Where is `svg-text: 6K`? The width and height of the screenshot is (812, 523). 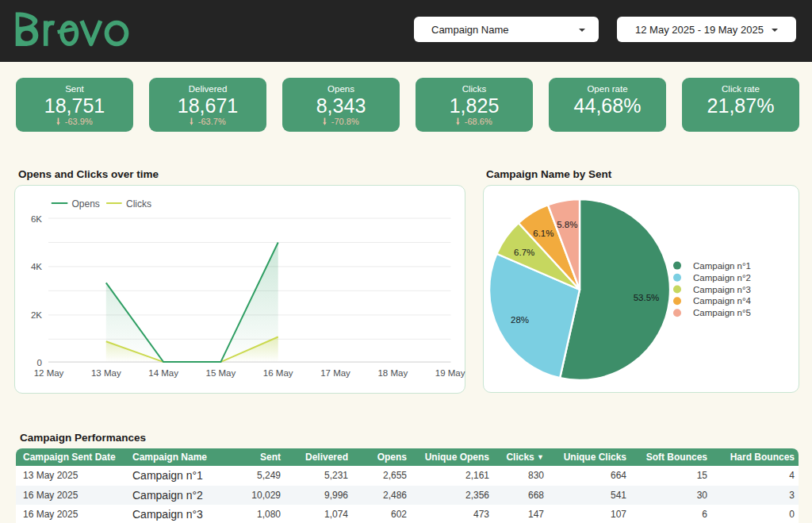 svg-text: 6K is located at coordinates (36, 219).